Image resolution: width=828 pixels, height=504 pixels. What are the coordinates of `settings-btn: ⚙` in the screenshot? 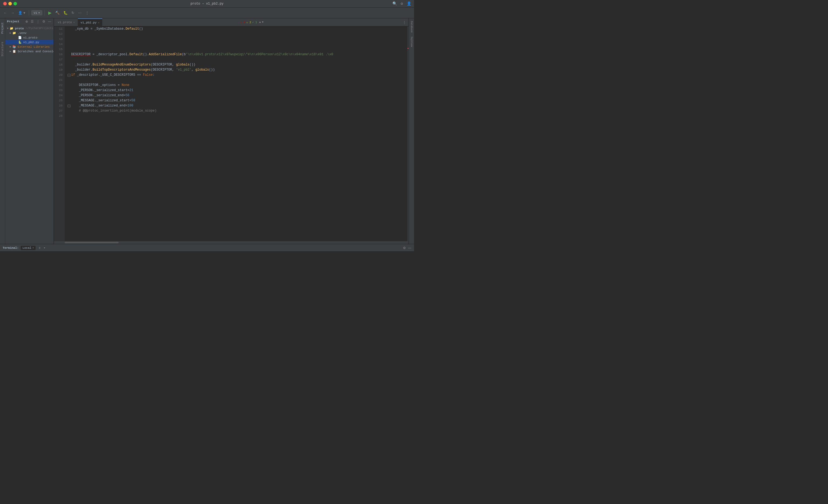 It's located at (44, 22).